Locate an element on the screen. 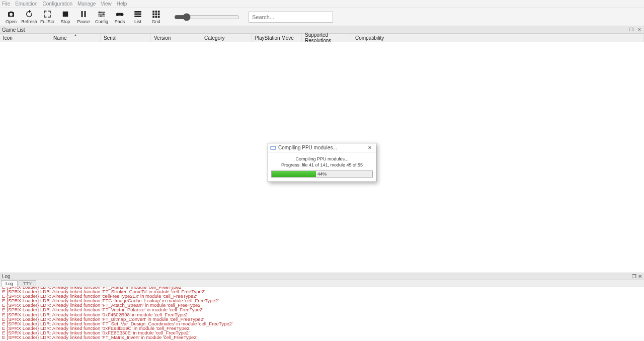  list-label: List is located at coordinates (138, 22).